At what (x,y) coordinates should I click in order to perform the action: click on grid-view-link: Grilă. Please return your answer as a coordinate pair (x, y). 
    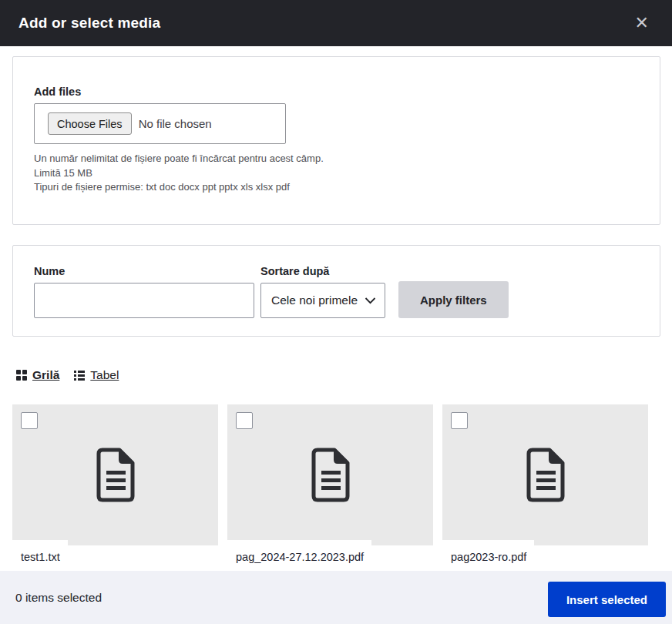
    Looking at the image, I should click on (37, 375).